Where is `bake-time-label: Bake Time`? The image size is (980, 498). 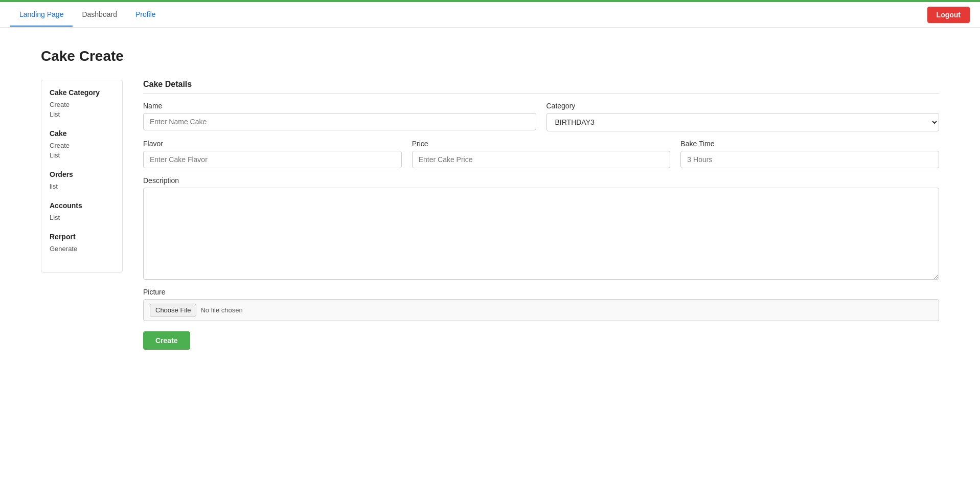 bake-time-label: Bake Time is located at coordinates (810, 144).